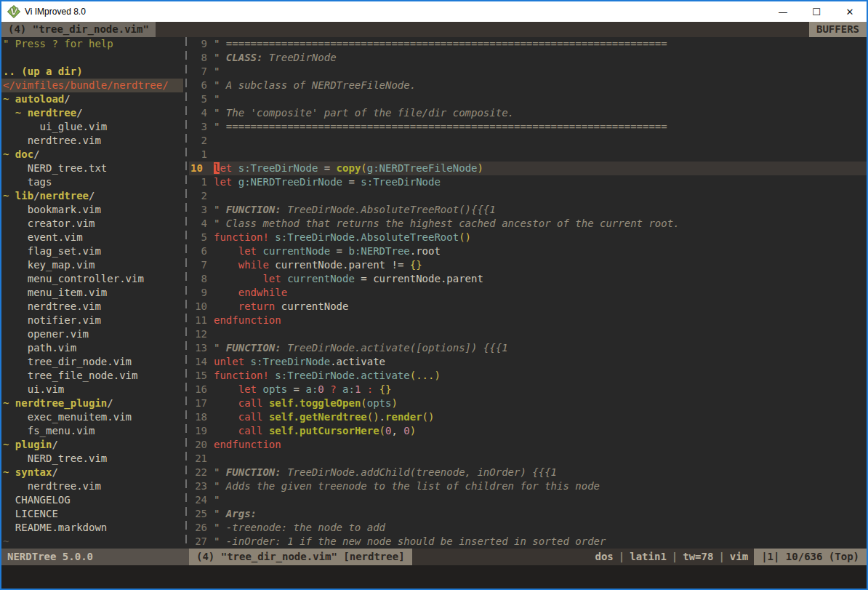 The image size is (868, 590). What do you see at coordinates (201, 210) in the screenshot?
I see `line-number: 3` at bounding box center [201, 210].